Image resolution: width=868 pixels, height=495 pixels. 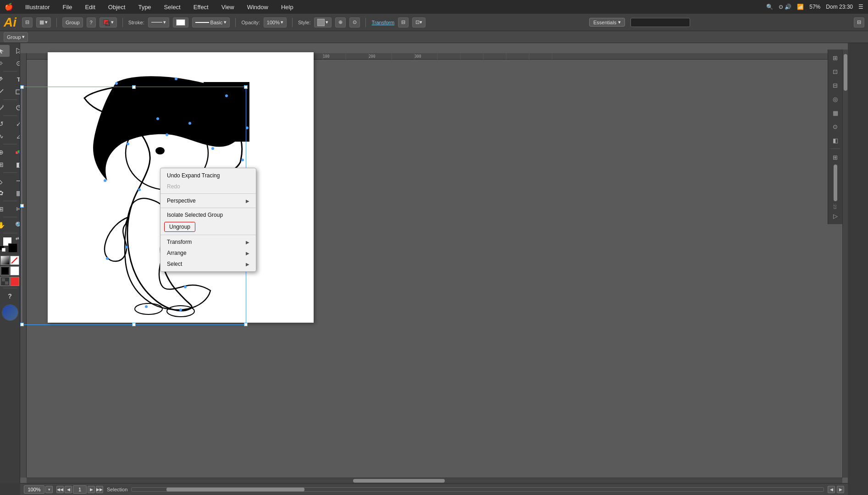 What do you see at coordinates (68, 490) in the screenshot?
I see `prev-artboard-btn: ◀` at bounding box center [68, 490].